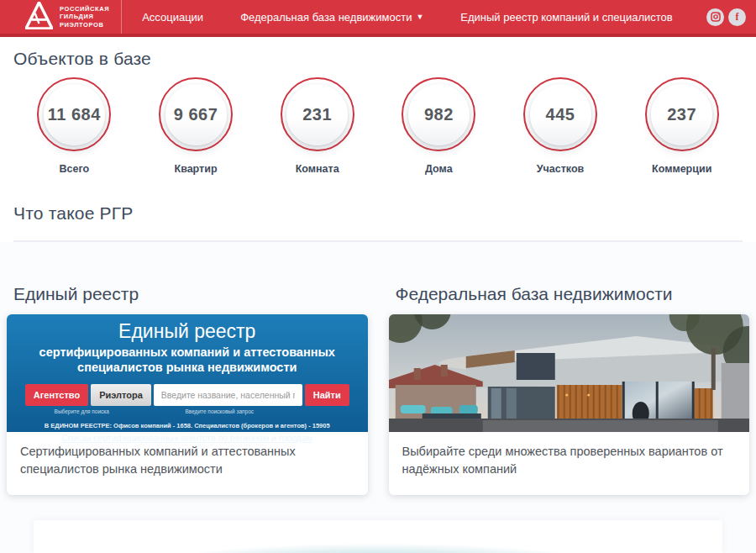 This screenshot has width=756, height=553. What do you see at coordinates (228, 395) in the screenshot?
I see `registry-search-input` at bounding box center [228, 395].